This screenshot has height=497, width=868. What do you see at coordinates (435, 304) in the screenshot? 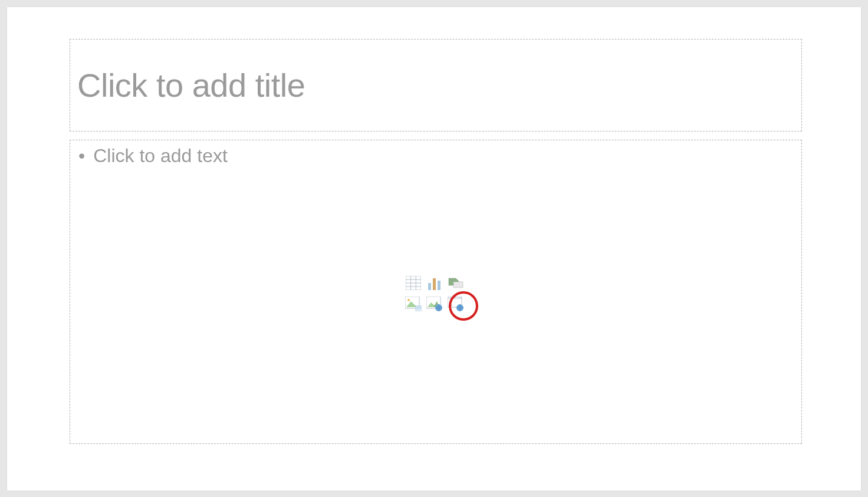
I see `insert-online-pictures-button` at bounding box center [435, 304].